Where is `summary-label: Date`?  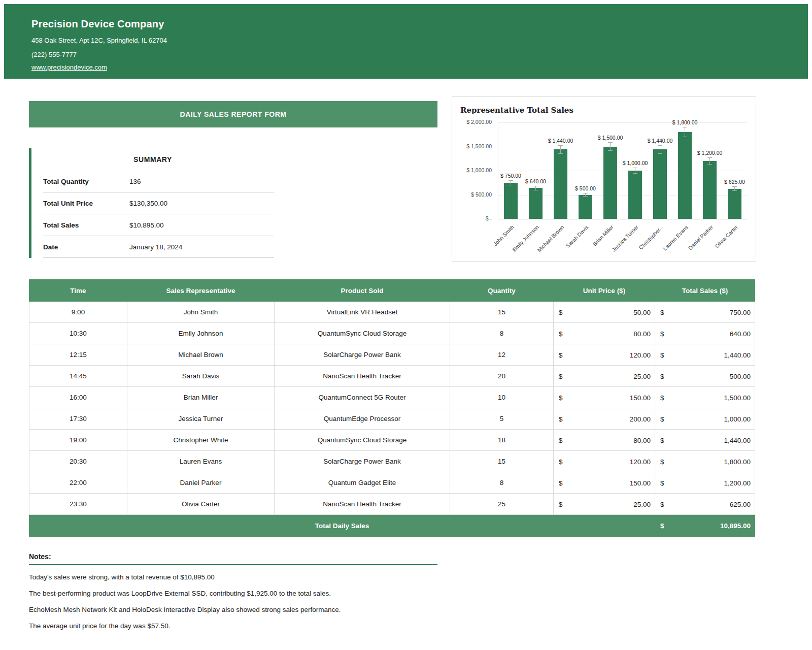
summary-label: Date is located at coordinates (86, 247).